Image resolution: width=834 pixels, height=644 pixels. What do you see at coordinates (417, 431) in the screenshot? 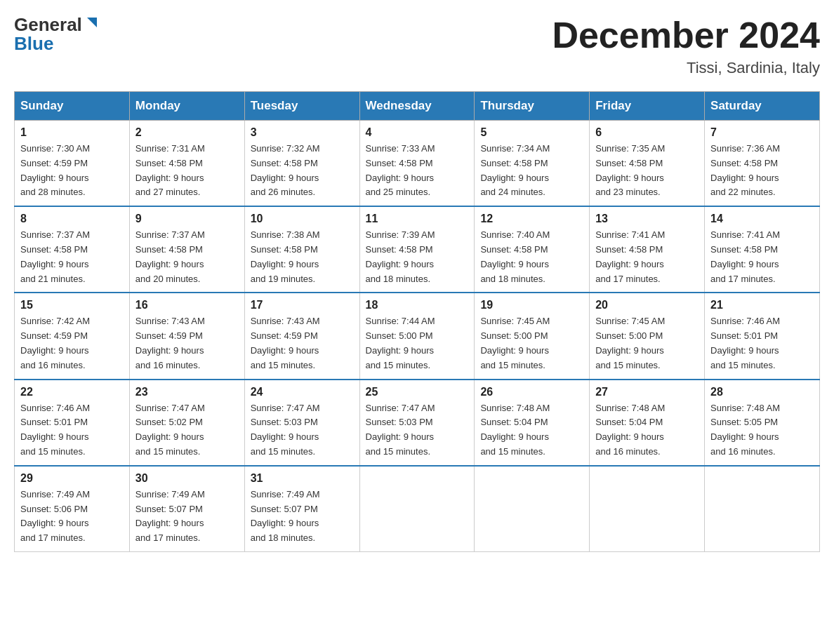
I see `day-info: Sunrise: 7:47 AM Sunset: 5:03 PM Dayligh…` at bounding box center [417, 431].